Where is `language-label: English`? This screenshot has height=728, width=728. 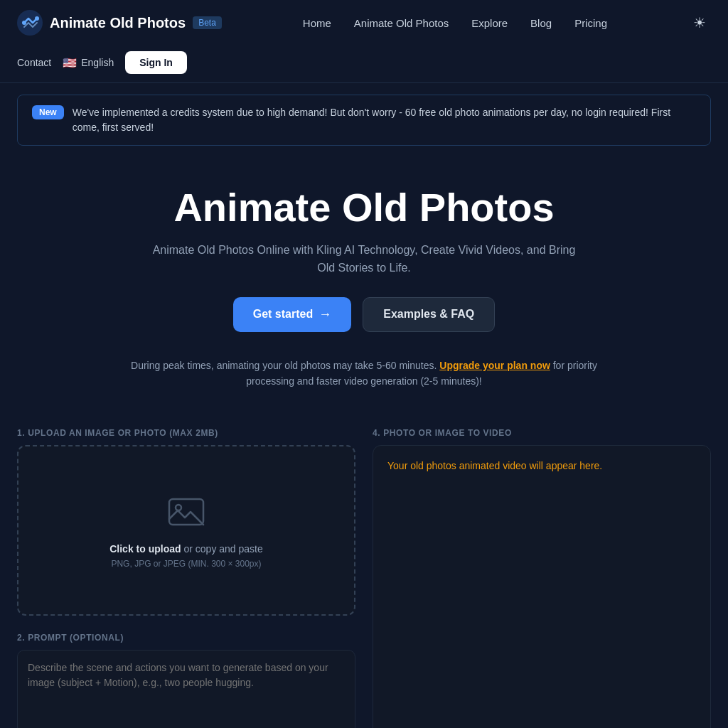 language-label: English is located at coordinates (97, 63).